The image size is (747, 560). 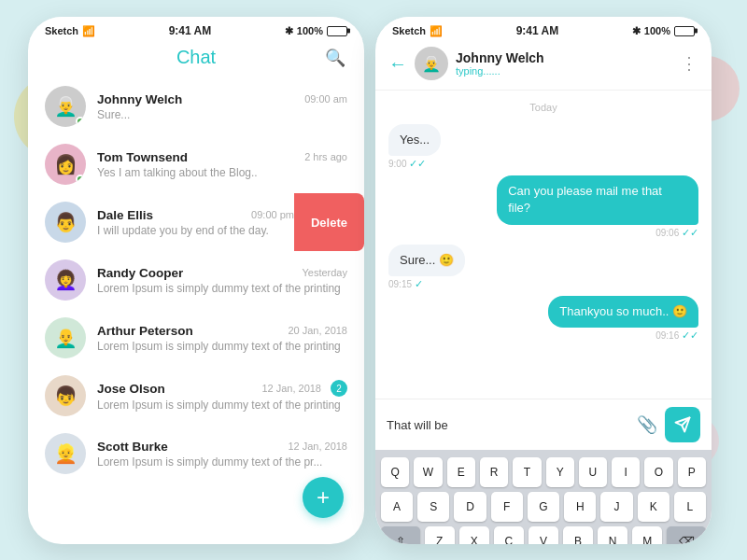 What do you see at coordinates (397, 507) in the screenshot?
I see `key-a: A` at bounding box center [397, 507].